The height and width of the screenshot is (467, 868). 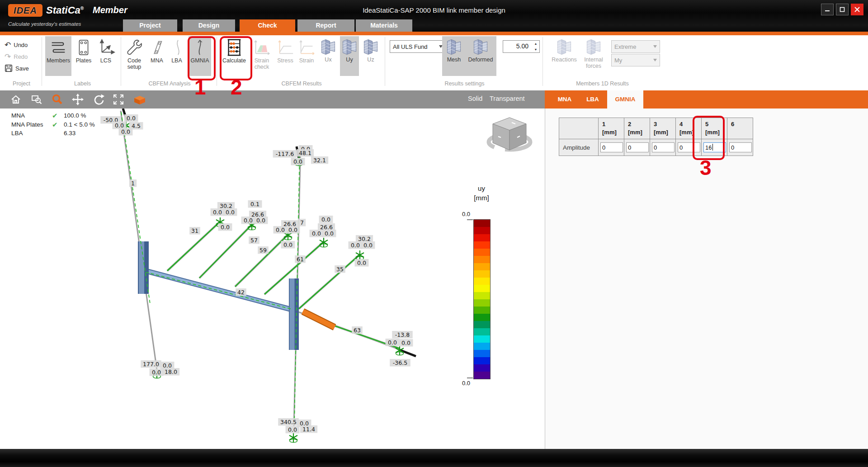 What do you see at coordinates (349, 56) in the screenshot?
I see `uy-button: Uy` at bounding box center [349, 56].